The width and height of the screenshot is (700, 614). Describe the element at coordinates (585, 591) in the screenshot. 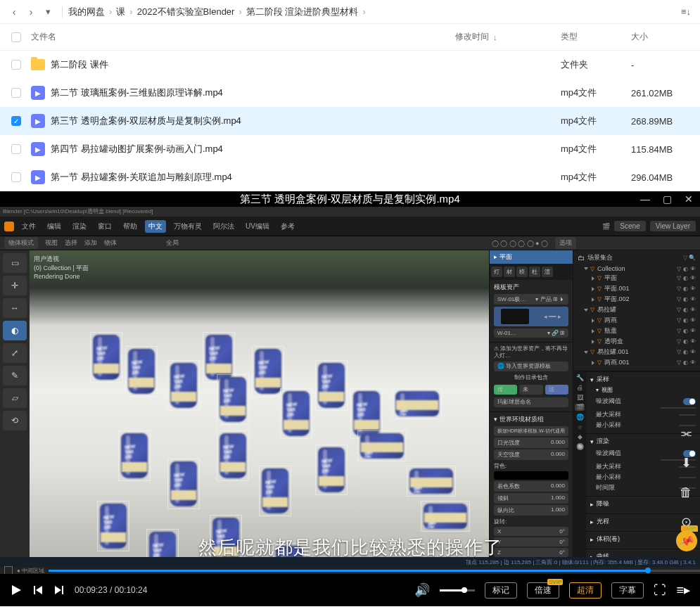

I see `quality-button: 超清` at that location.